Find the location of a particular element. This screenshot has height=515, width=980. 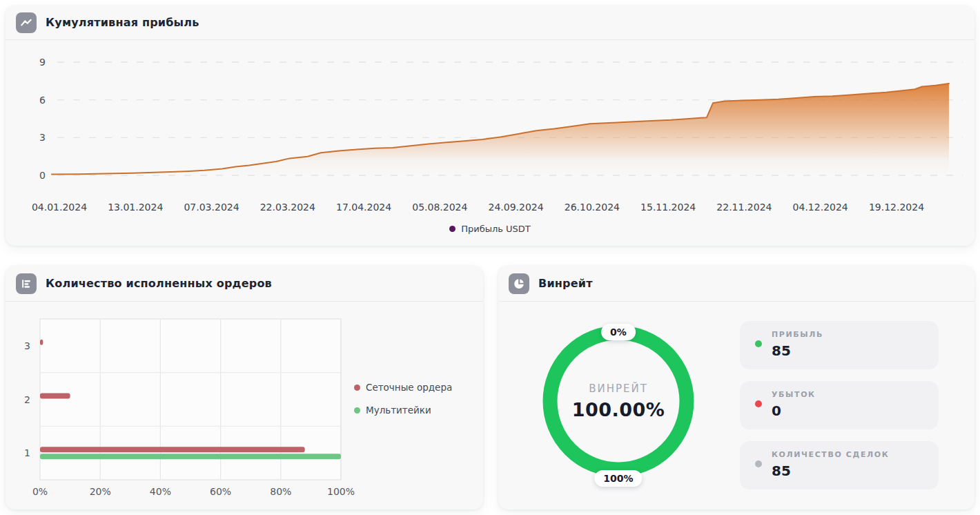

x-tick-label-13.01.2024: 13.01.2024 is located at coordinates (135, 207).